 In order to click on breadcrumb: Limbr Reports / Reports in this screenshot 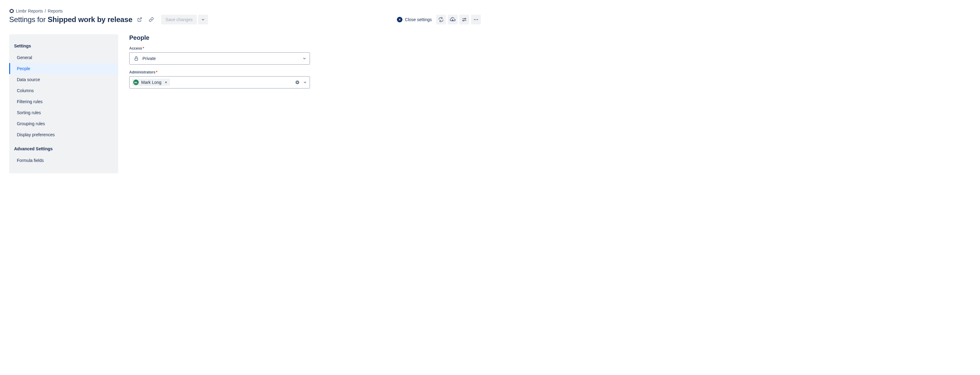, I will do `click(245, 11)`.